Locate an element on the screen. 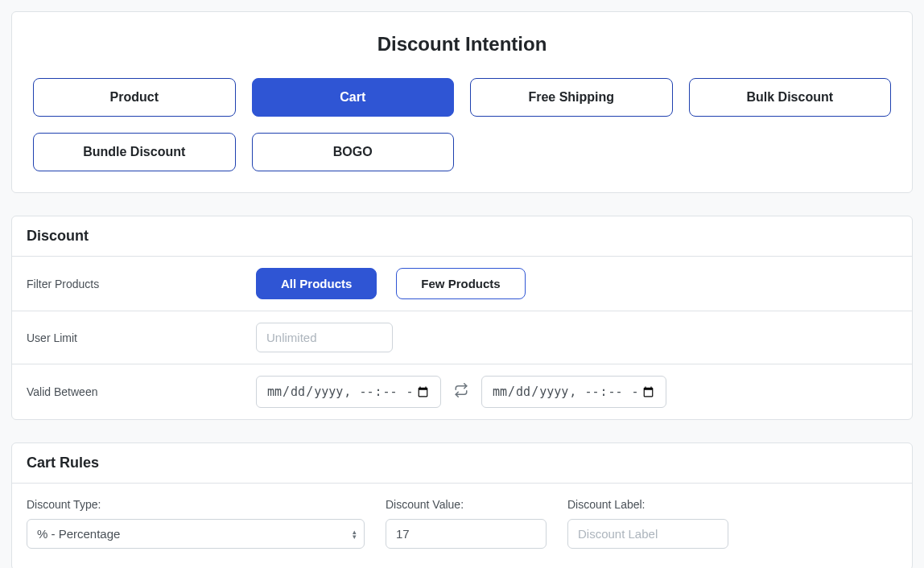 Image resolution: width=924 pixels, height=568 pixels. intention-bundle-discount: Bundle Discount is located at coordinates (134, 152).